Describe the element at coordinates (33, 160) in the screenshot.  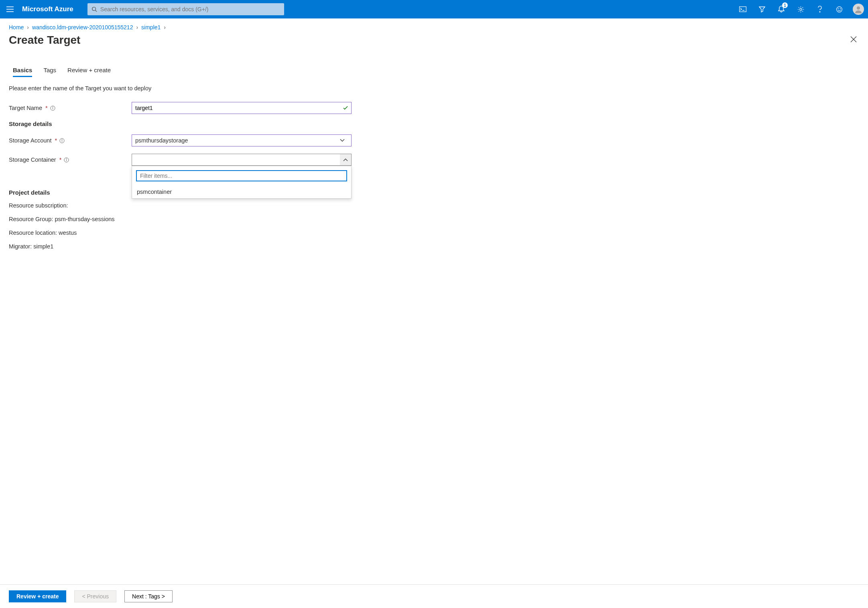
I see `storage-container-label: Storage Container` at that location.